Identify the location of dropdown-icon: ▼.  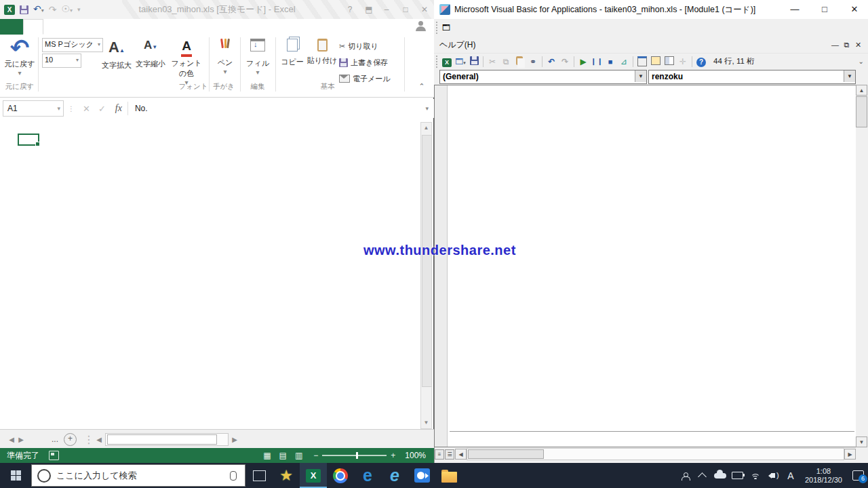
(640, 76).